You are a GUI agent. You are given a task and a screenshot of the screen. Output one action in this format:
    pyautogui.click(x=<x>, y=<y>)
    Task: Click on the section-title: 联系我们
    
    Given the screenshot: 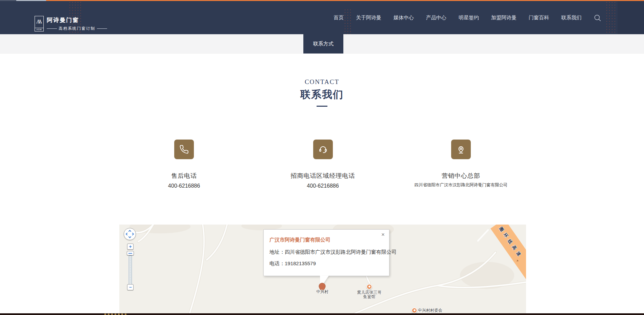 What is the action you would take?
    pyautogui.click(x=322, y=95)
    